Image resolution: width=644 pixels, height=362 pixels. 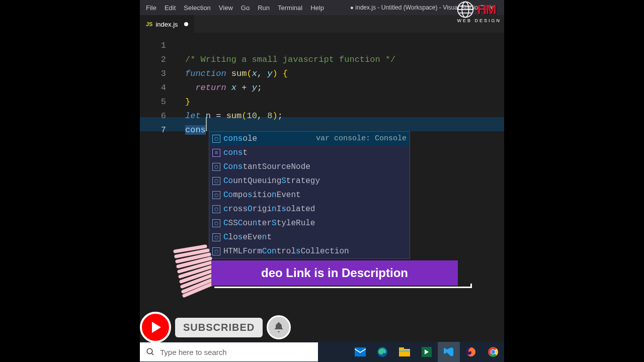 What do you see at coordinates (427, 352) in the screenshot?
I see `taskbar-app-icon` at bounding box center [427, 352].